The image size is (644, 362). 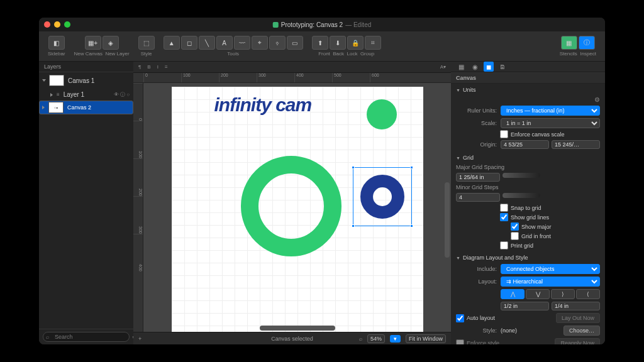 What do you see at coordinates (528, 67) in the screenshot?
I see `inspector-tabs: ▦ ◉ ◼ 🗎` at bounding box center [528, 67].